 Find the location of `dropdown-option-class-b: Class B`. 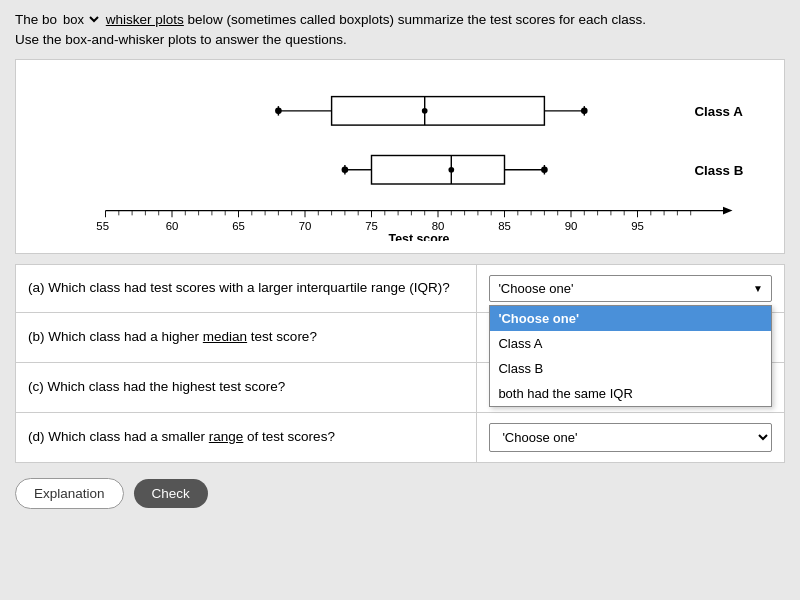

dropdown-option-class-b: Class B is located at coordinates (630, 368).